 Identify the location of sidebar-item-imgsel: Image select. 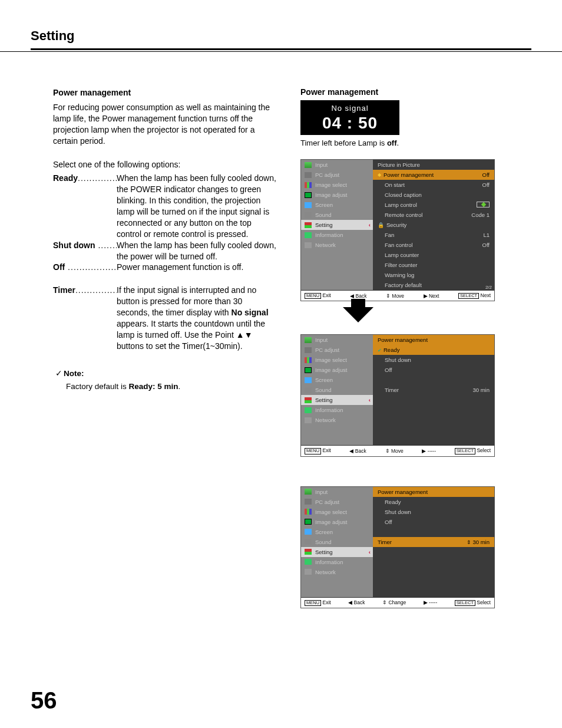
(337, 185).